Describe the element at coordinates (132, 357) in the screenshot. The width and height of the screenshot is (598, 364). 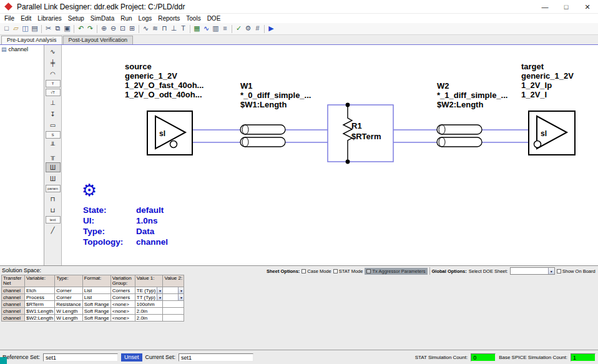
I see `unset-button: Unset` at that location.